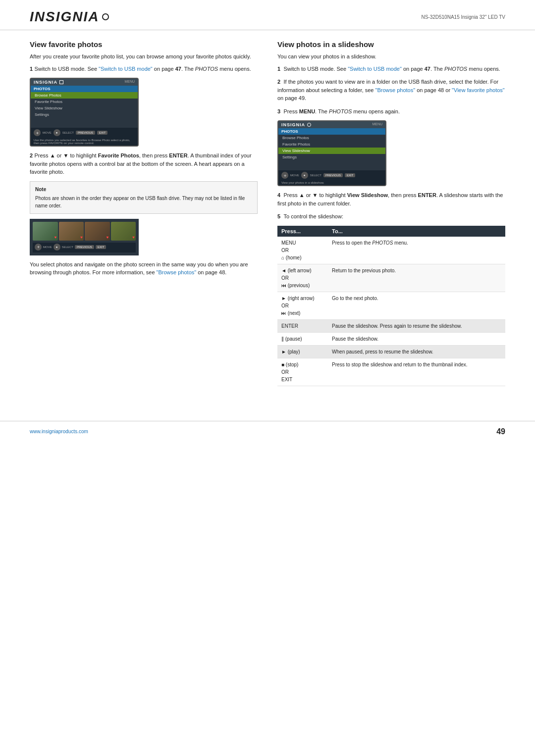  I want to click on photo-btn-select: ●, so click(57, 247).